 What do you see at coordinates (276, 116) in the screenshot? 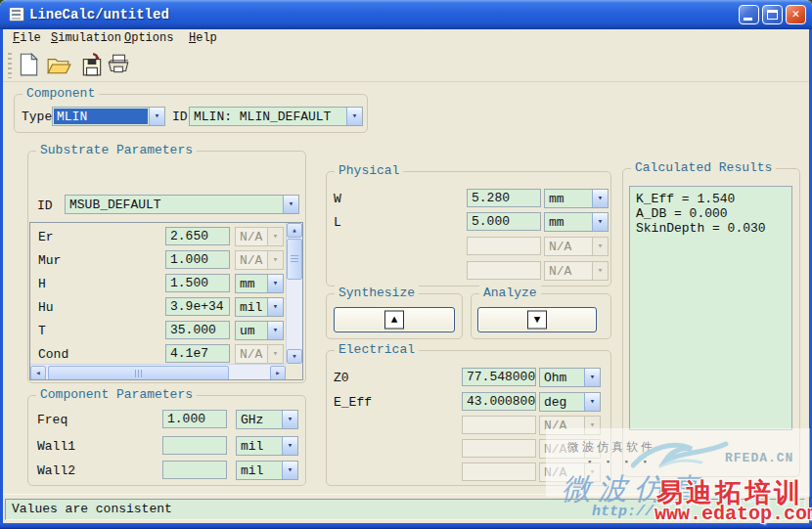
I see `component-id-combo: MLIN: MLIN_DEFAULT ▾` at bounding box center [276, 116].